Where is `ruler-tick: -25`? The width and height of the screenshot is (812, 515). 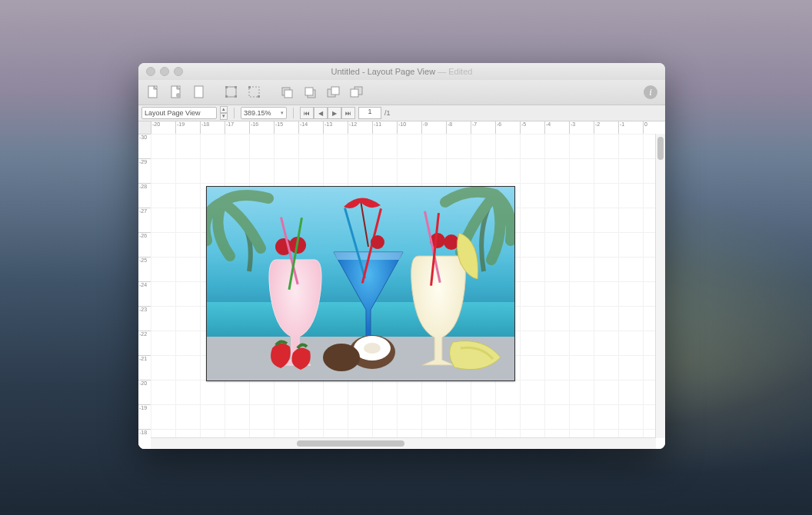
ruler-tick: -25 is located at coordinates (145, 260).